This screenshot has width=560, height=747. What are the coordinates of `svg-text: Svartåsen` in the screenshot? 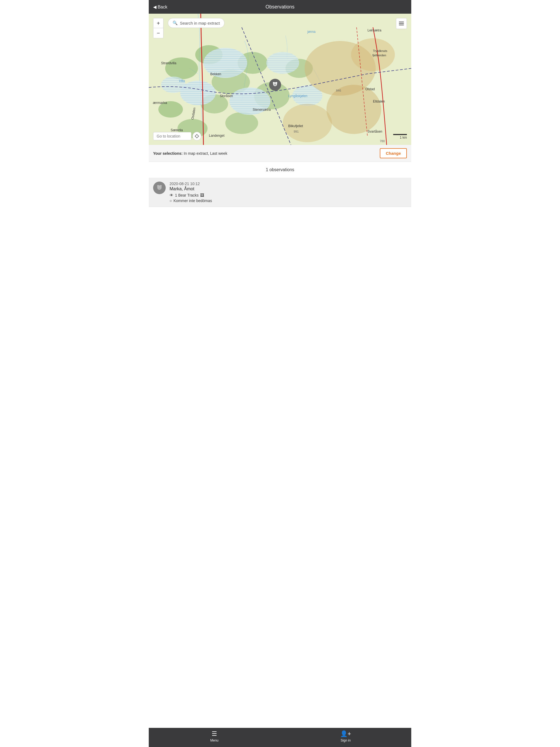 It's located at (375, 132).